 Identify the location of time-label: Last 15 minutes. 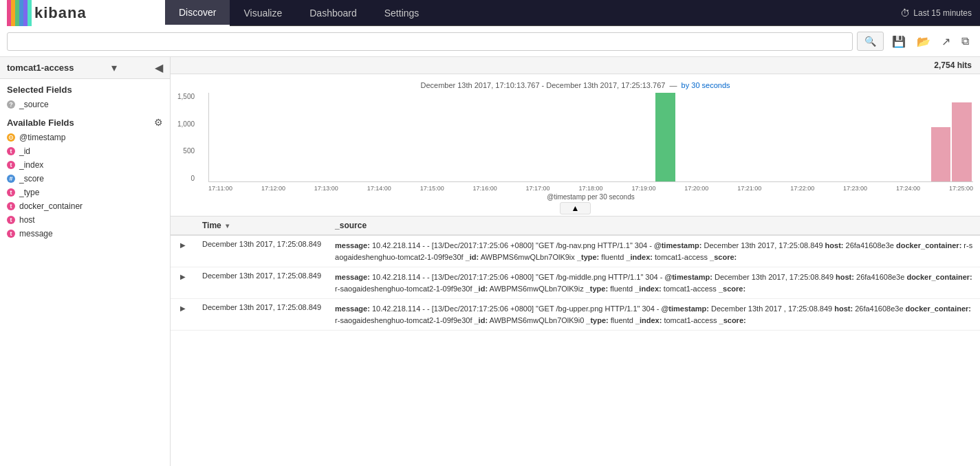
(942, 13).